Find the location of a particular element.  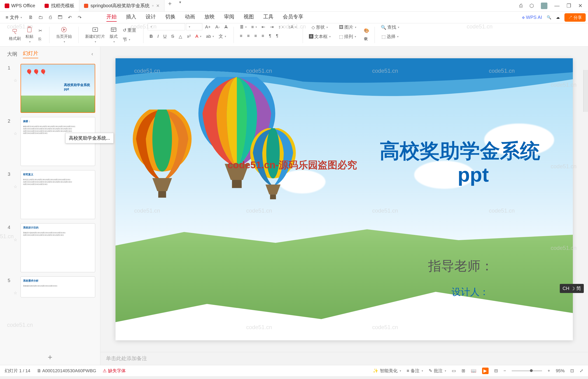

indent-left-button: ⇤ is located at coordinates (264, 27).